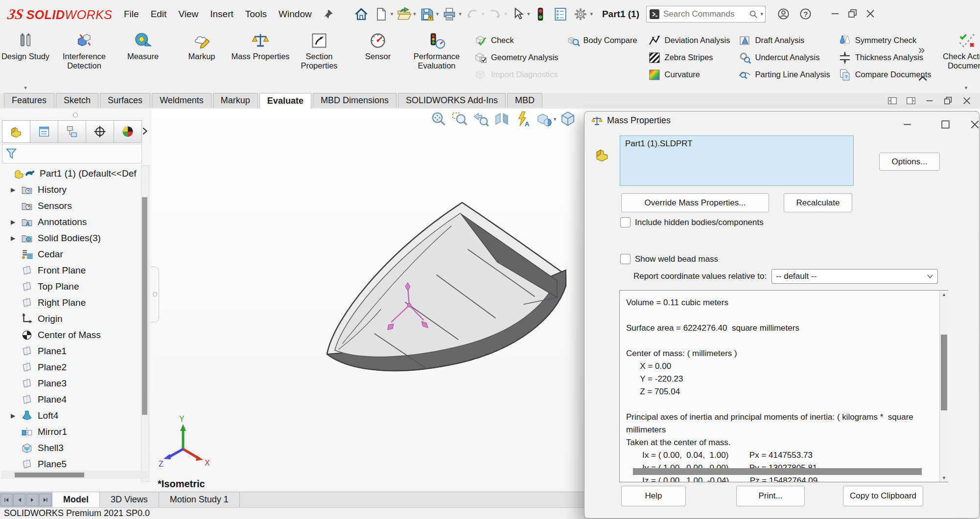 The image size is (980, 519). I want to click on ribbon-button: Mass Properties, so click(260, 61).